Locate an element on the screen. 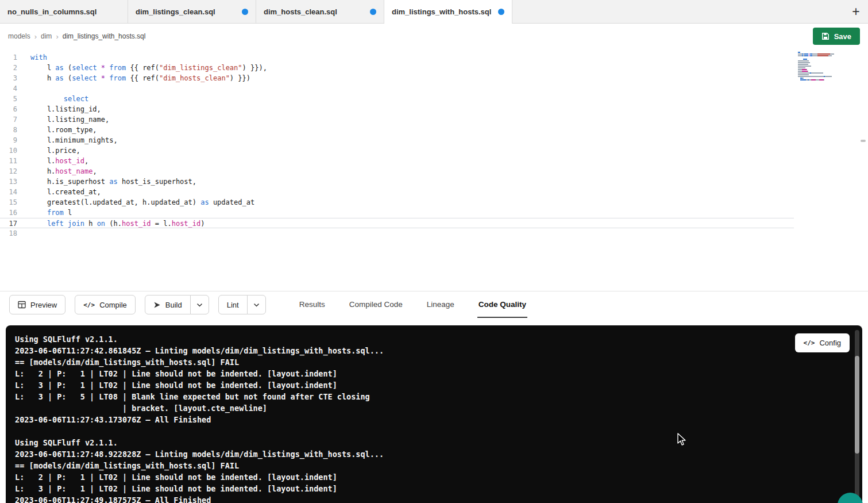 The height and width of the screenshot is (503, 868). code-line: 8 l.room_type, is located at coordinates (434, 130).